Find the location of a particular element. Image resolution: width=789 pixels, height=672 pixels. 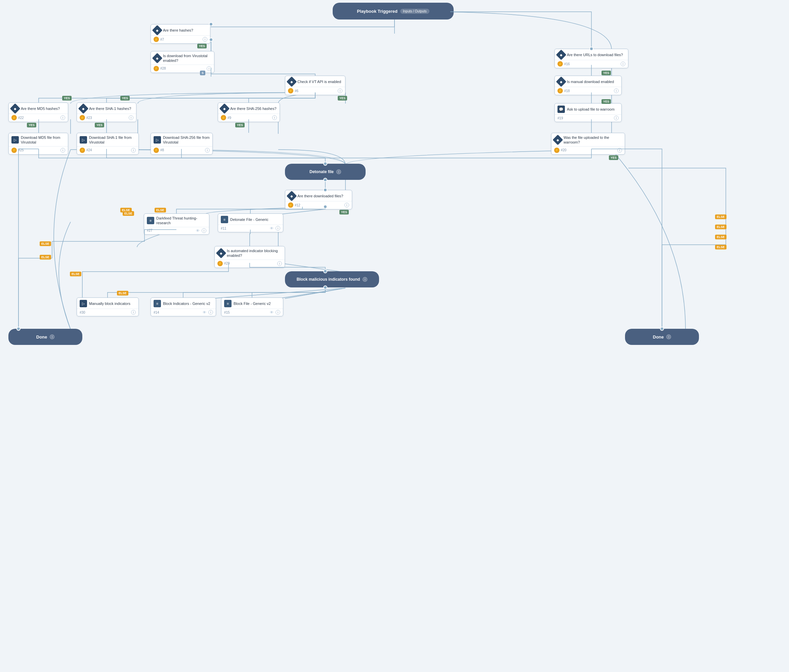

yes-label-sha256-hash: YES is located at coordinates (240, 125).